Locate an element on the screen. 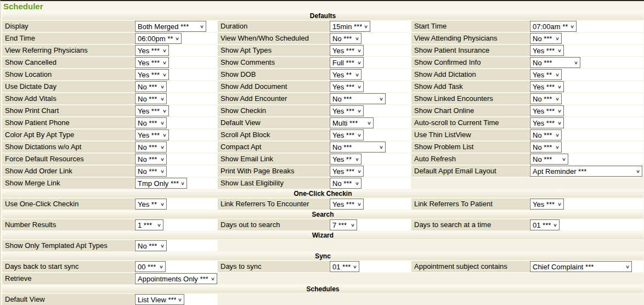 The height and width of the screenshot is (305, 644). select-show-add-document: Yes ***∨ is located at coordinates (347, 87).